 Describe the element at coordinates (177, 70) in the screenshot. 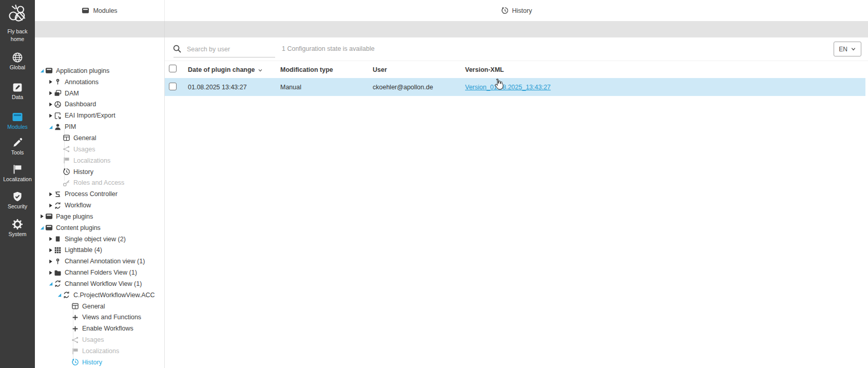

I see `header-checkbox-cell` at that location.